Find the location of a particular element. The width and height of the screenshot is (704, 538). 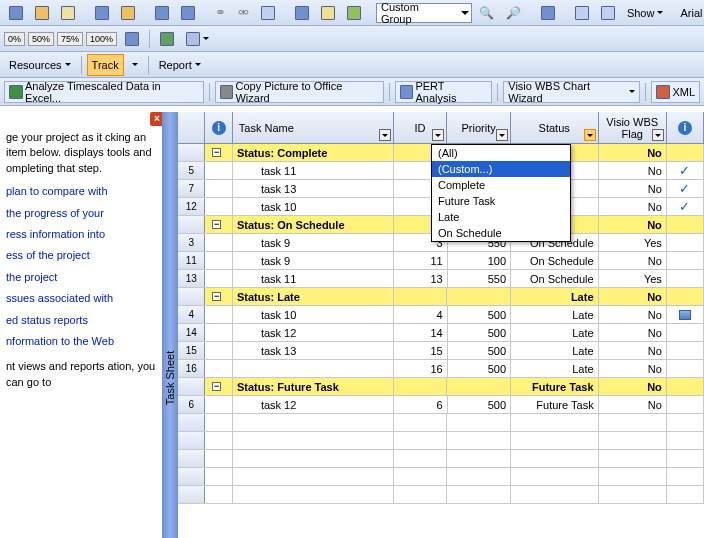

show-menu: Show is located at coordinates (646, 13).